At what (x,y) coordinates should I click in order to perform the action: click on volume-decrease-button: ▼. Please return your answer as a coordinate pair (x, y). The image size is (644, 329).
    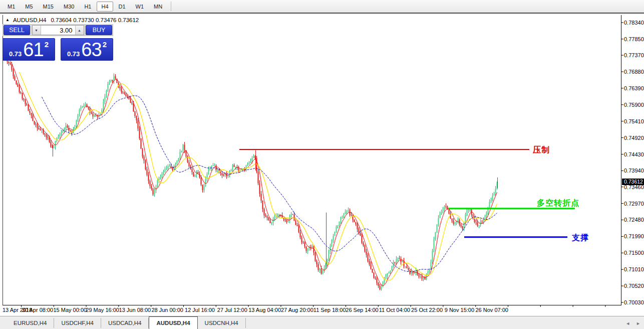
    Looking at the image, I should click on (37, 30).